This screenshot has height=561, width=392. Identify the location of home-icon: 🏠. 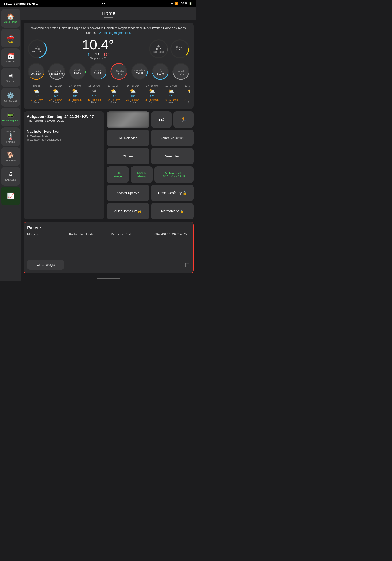
(11, 17).